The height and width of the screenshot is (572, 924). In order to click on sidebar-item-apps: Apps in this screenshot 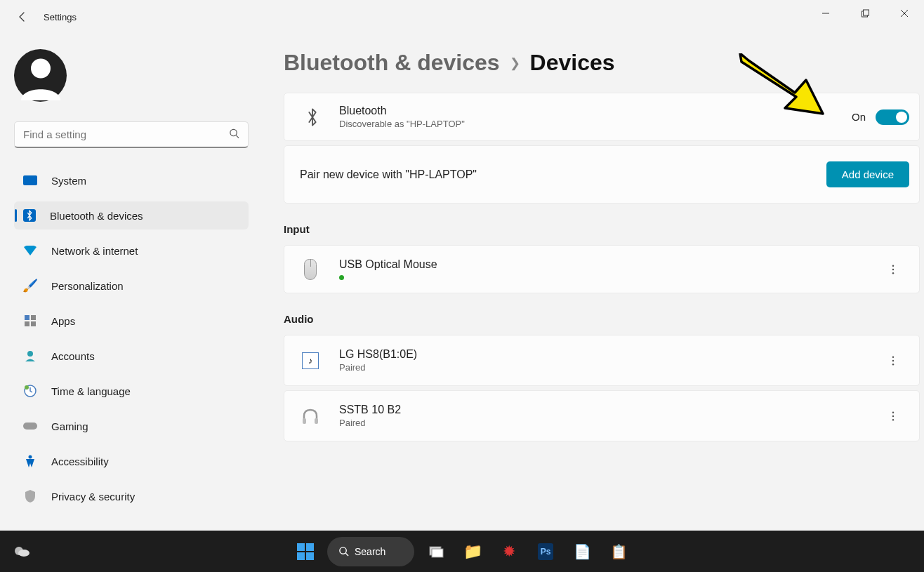, I will do `click(131, 321)`.